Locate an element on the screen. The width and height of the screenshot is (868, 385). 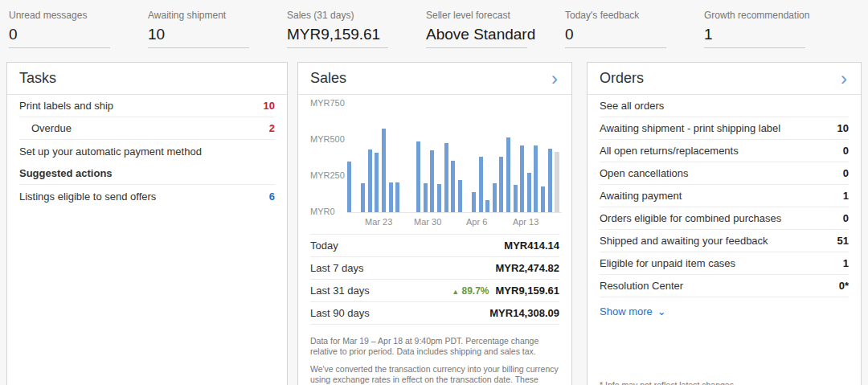
x-tick-label: Mar 23 is located at coordinates (379, 222).